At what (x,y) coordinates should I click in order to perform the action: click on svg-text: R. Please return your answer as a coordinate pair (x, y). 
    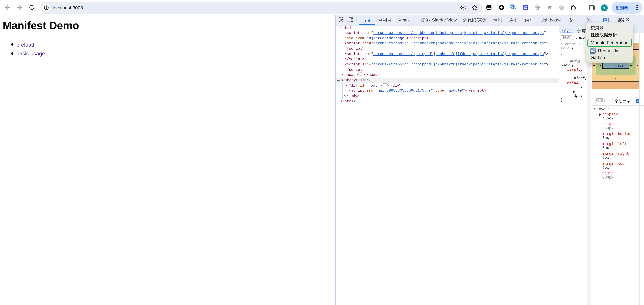
    Looking at the image, I should click on (550, 7).